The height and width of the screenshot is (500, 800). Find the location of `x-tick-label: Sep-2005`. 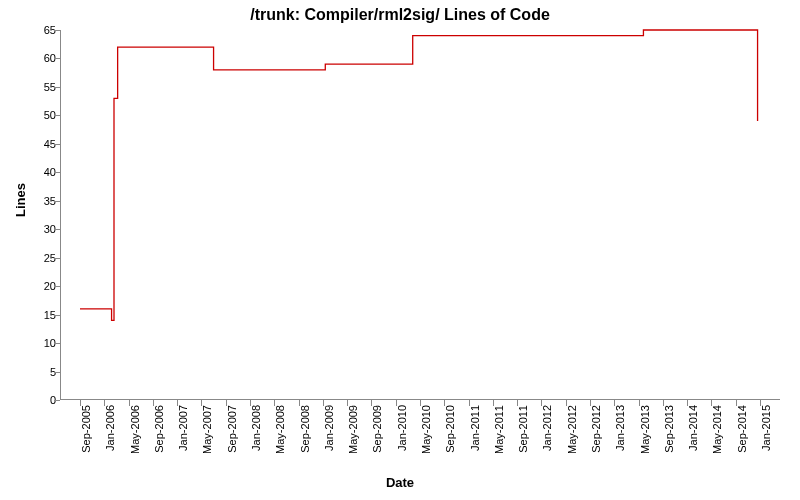

x-tick-label: Sep-2005 is located at coordinates (86, 440).